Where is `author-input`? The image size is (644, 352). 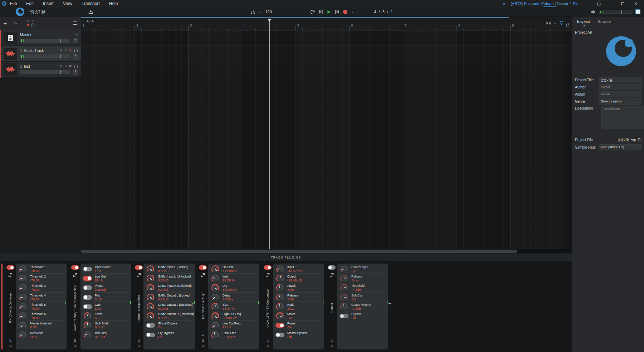 author-input is located at coordinates (620, 87).